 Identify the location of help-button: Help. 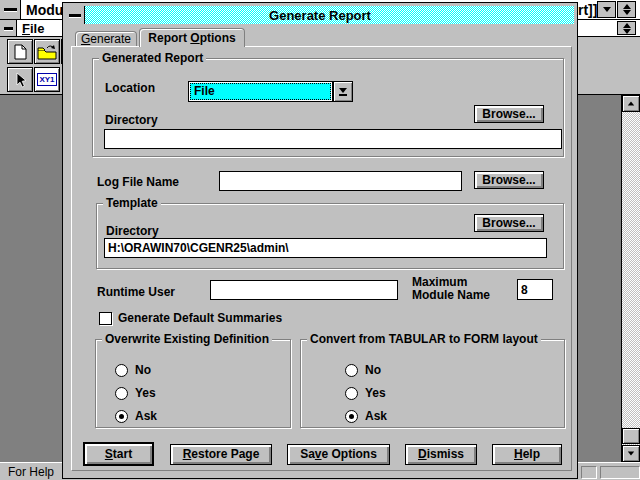
(527, 454).